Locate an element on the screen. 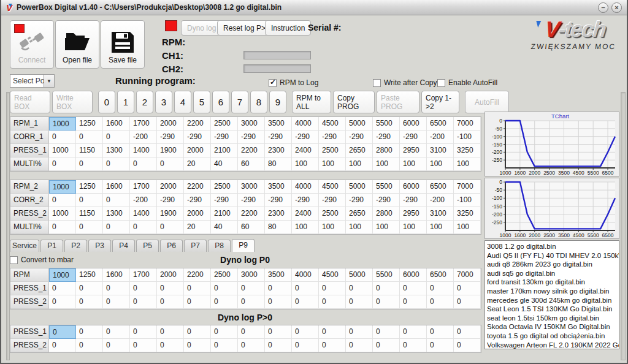  table-cell: 2800 is located at coordinates (386, 214).